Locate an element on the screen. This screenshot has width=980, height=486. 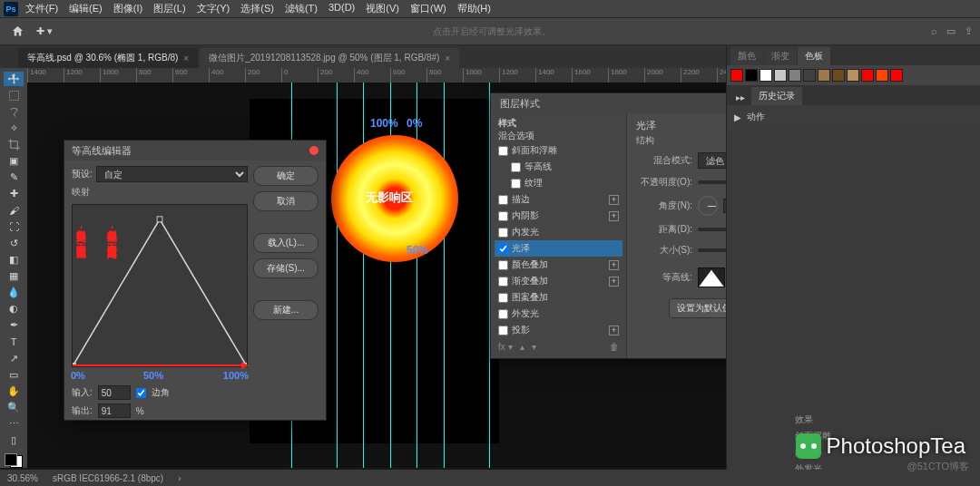
marquee-tool is located at coordinates (14, 95).